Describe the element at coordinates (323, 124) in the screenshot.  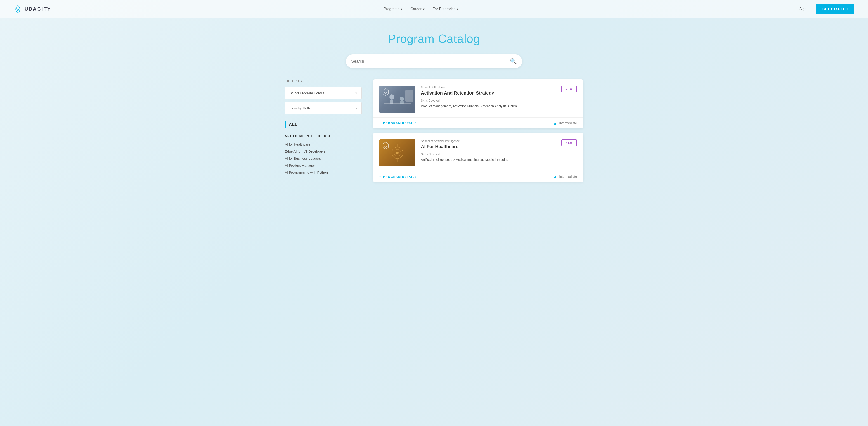
I see `all-filter: ALL` at that location.